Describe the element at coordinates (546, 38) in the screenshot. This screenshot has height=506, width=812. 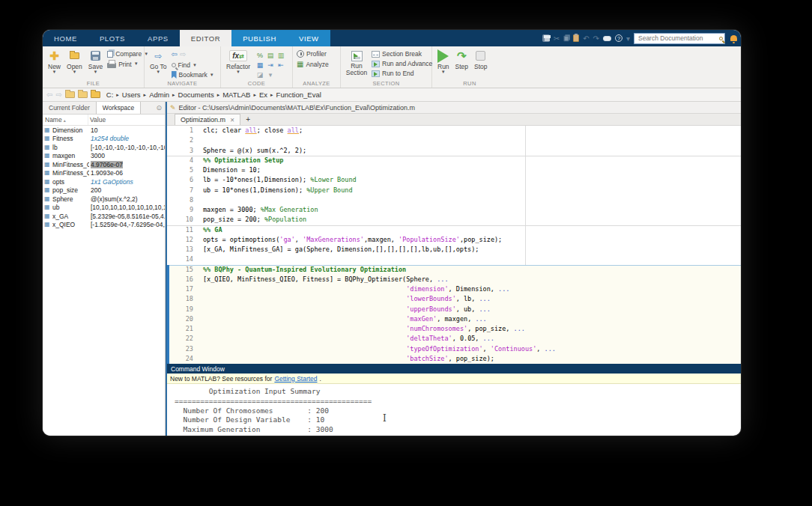
I see `save-quick-button` at that location.